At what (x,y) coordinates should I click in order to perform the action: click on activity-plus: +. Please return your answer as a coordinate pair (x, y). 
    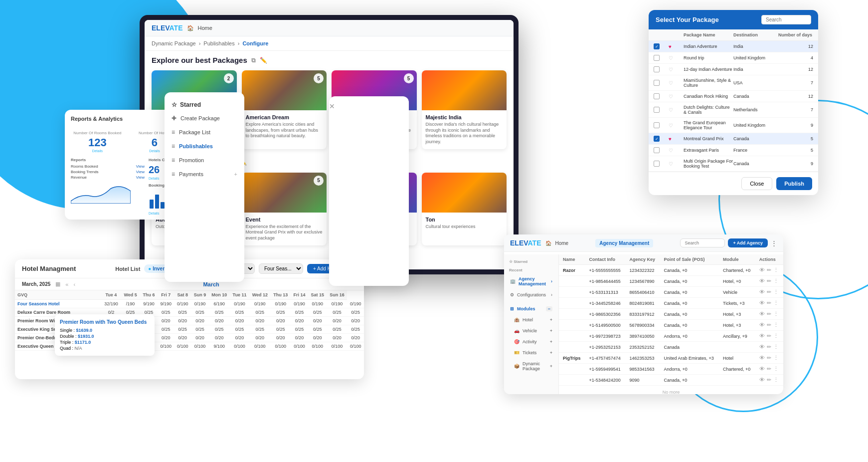
    Looking at the image, I should click on (551, 342).